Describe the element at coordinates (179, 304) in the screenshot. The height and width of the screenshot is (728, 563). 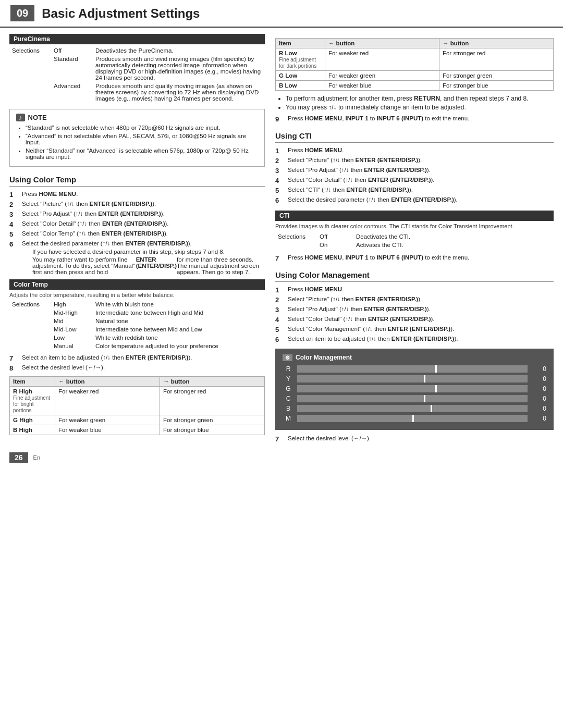
I see `ct-desc-high: White with bluish tone` at that location.